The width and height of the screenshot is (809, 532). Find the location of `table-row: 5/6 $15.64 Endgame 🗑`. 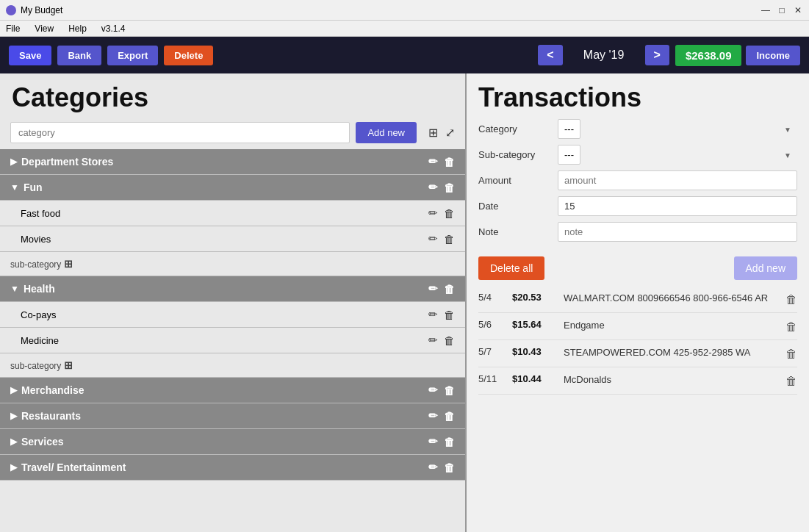

table-row: 5/6 $15.64 Endgame 🗑 is located at coordinates (638, 326).